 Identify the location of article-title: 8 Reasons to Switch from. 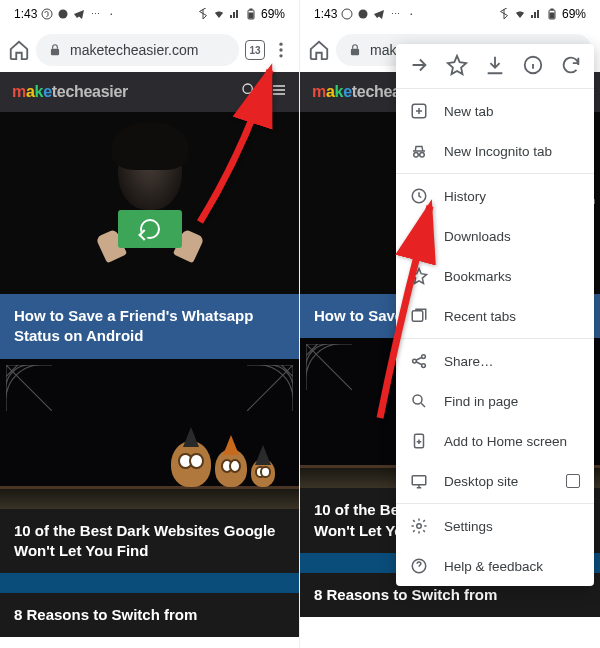
(150, 615).